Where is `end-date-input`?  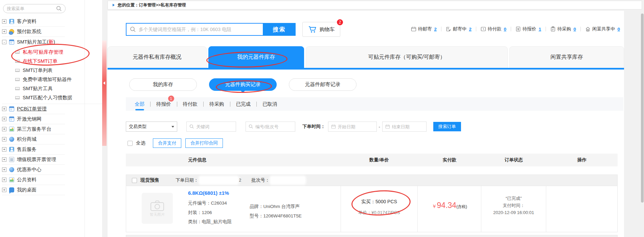 end-date-input is located at coordinates (408, 127).